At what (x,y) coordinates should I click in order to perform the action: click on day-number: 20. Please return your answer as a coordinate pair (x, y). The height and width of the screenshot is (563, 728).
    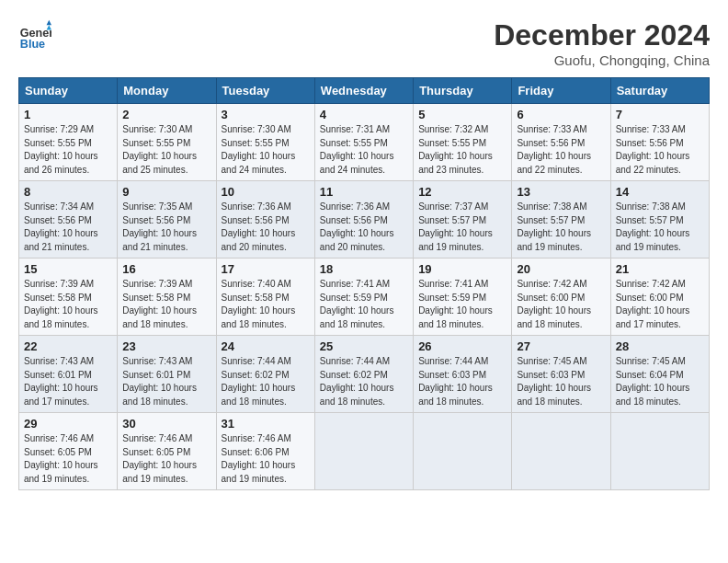
    Looking at the image, I should click on (561, 269).